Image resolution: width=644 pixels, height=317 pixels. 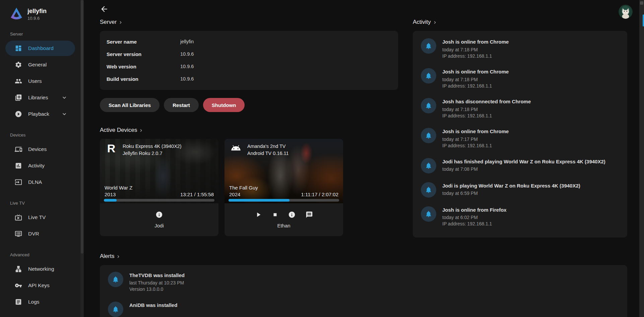 I want to click on server-info-card: Server name jellyfin Server version 10.9…, so click(x=249, y=60).